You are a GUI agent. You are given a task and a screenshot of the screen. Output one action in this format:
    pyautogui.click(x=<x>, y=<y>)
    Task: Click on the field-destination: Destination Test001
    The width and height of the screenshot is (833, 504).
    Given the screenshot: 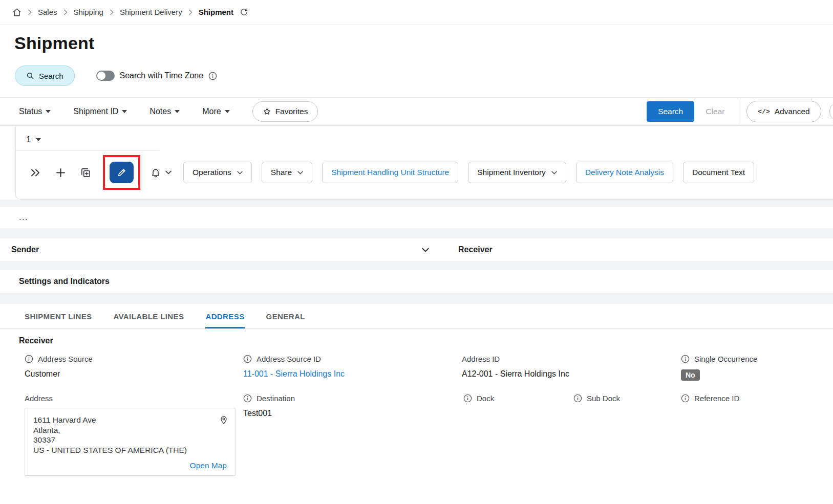 What is the action you would take?
    pyautogui.click(x=353, y=435)
    